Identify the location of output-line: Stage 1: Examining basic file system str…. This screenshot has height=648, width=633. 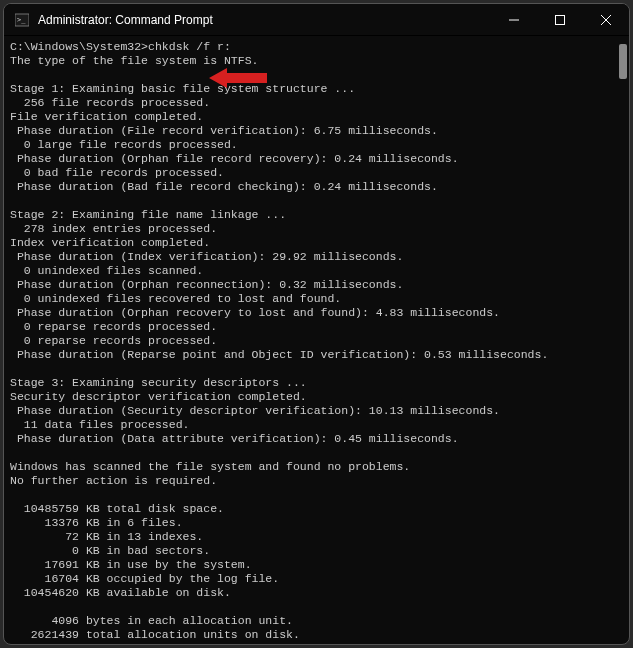
(182, 88).